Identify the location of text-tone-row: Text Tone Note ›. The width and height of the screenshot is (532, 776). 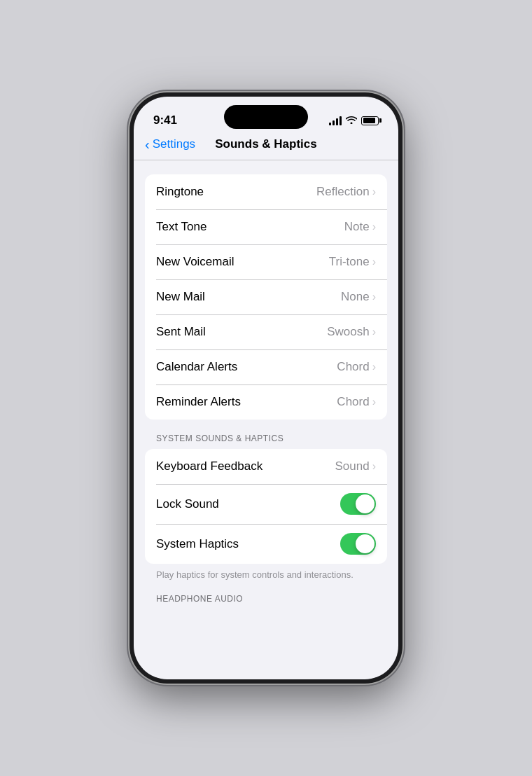
(266, 227).